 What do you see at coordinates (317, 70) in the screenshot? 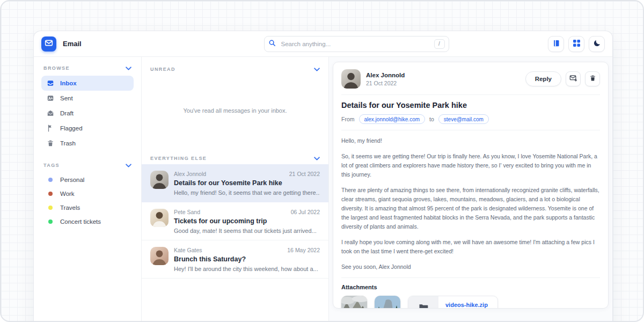
I see `unread-collapse-chevron-icon` at bounding box center [317, 70].